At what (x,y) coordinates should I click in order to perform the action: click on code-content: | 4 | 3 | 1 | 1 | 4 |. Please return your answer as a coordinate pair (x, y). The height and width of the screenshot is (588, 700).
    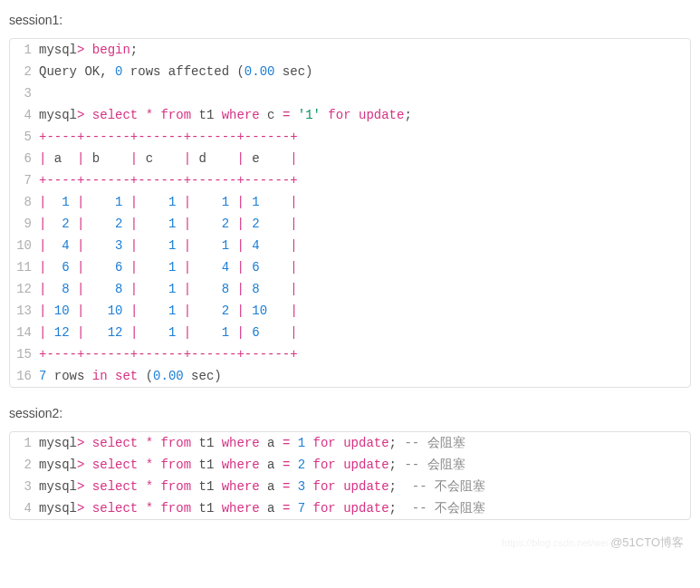
    Looking at the image, I should click on (364, 246).